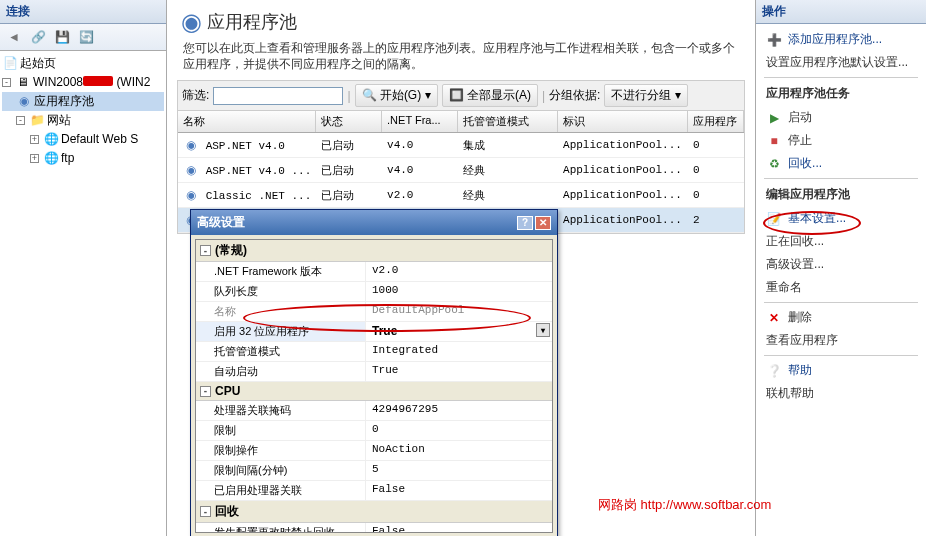  What do you see at coordinates (774, 164) in the screenshot?
I see `recycle-icon: ♻` at bounding box center [774, 164].